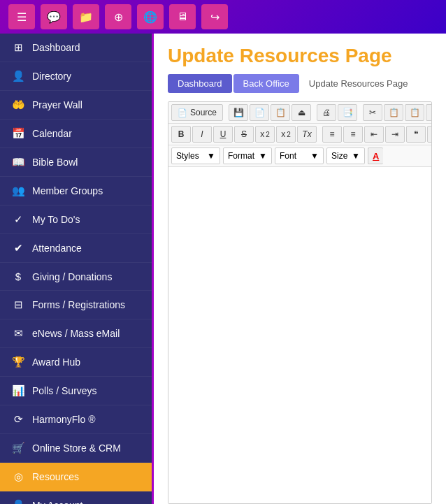 Image resolution: width=446 pixels, height=504 pixels. Describe the element at coordinates (86, 17) in the screenshot. I see `folder-icon-btn: 📁` at that location.